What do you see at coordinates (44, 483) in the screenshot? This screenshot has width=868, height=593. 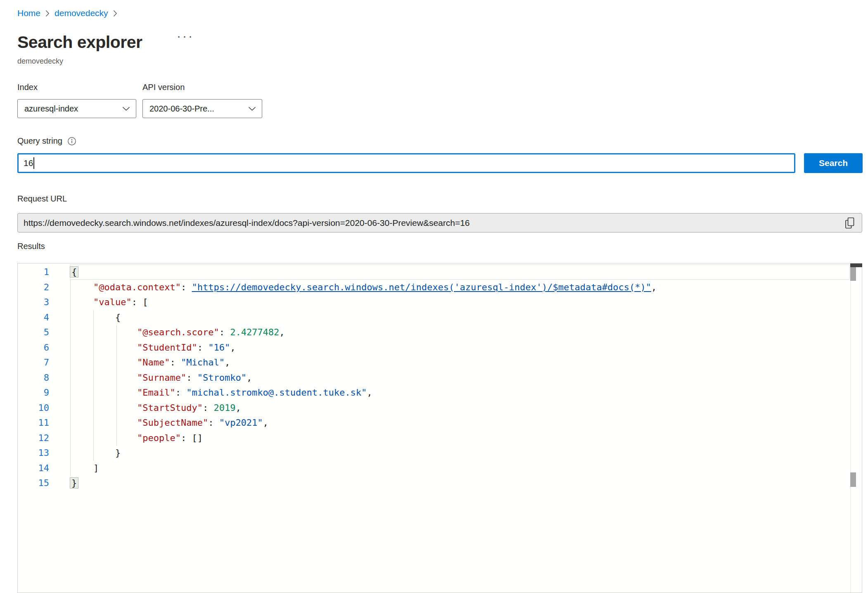 I see `line-number: 15` at bounding box center [44, 483].